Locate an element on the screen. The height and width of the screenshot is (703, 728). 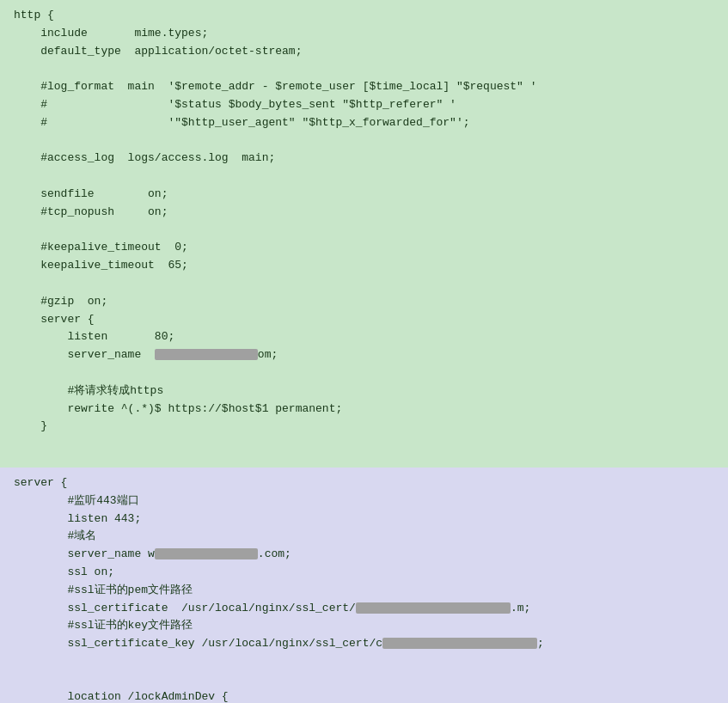
code-line: #将请求转成https is located at coordinates (364, 392).